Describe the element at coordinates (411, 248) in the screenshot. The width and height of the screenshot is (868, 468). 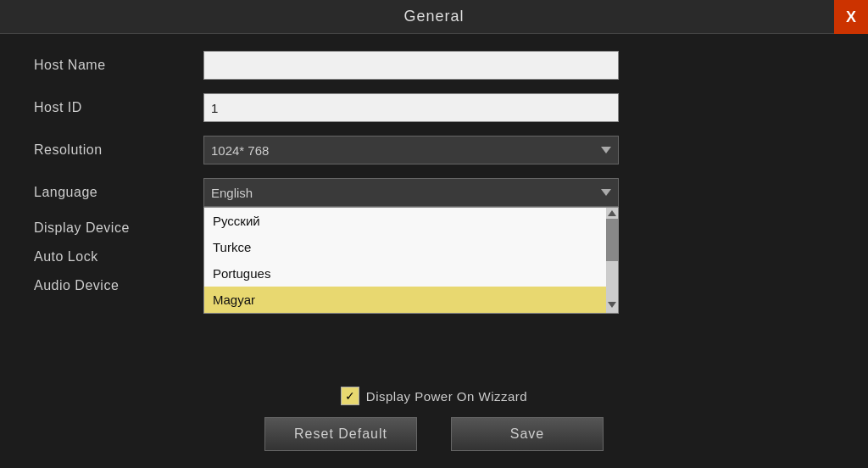
I see `dropdown-item-turkce: Turkce` at that location.